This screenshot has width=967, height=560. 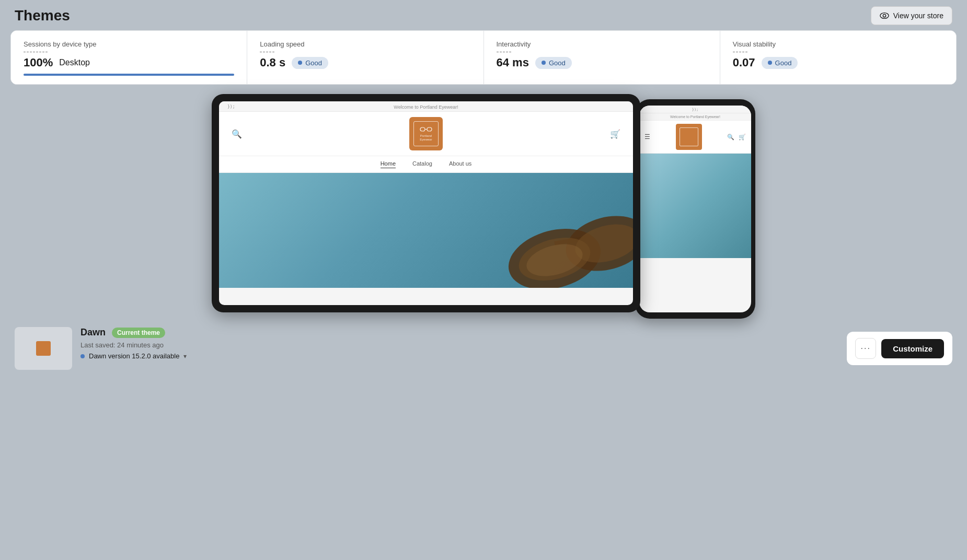 I want to click on theme-actions: ··· Customize, so click(x=900, y=348).